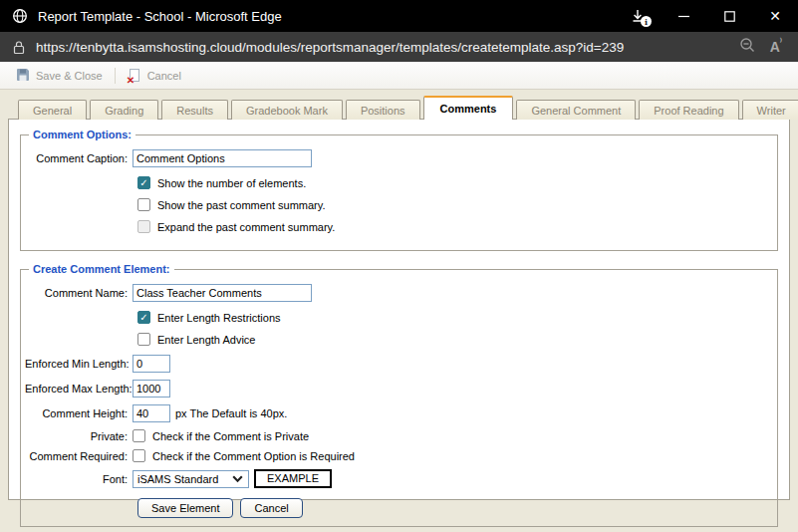 This screenshot has height=532, width=798. Describe the element at coordinates (143, 317) in the screenshot. I see `length-restrictions-checkbox: ✓` at that location.